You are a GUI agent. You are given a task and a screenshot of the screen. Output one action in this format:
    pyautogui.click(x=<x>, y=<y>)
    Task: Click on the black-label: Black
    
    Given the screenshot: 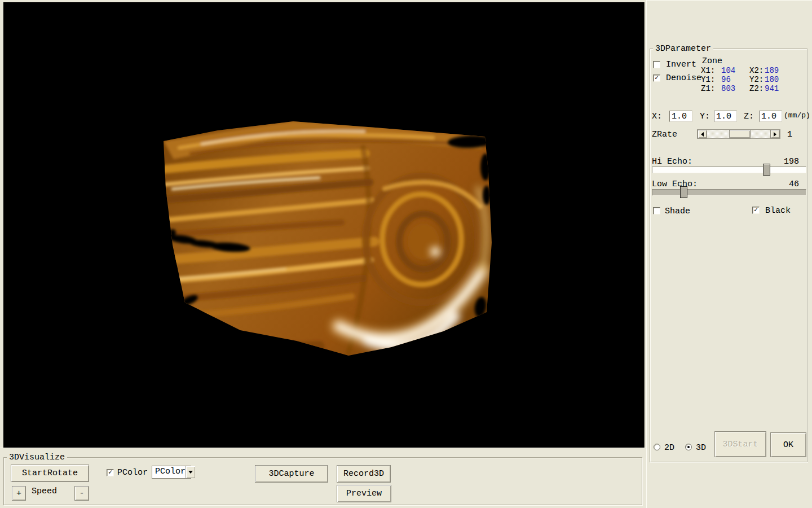 What is the action you would take?
    pyautogui.click(x=778, y=211)
    